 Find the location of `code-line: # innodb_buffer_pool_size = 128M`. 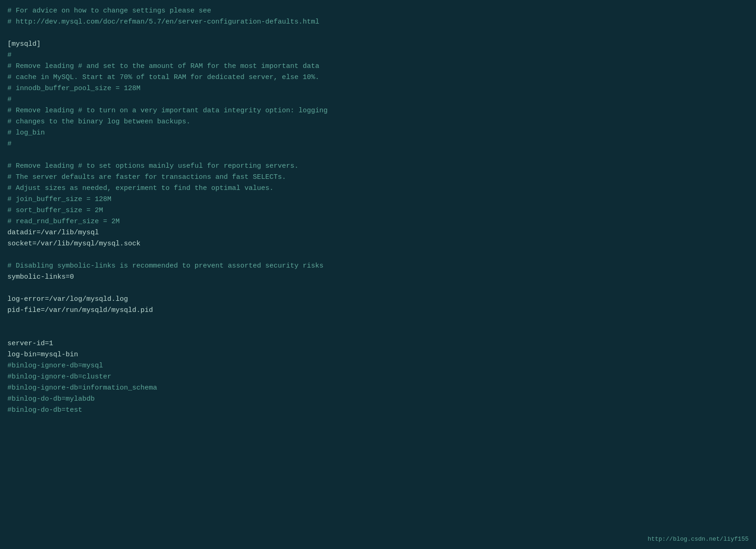

code-line: # innodb_buffer_pool_size = 128M is located at coordinates (378, 89).